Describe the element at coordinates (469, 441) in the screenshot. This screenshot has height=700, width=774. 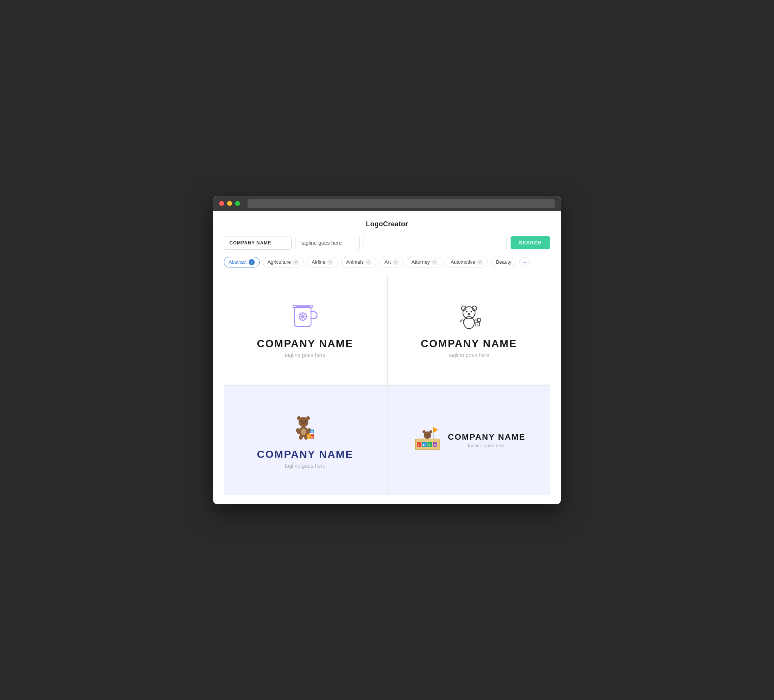
I see `logo-card-4: T O Y S` at that location.